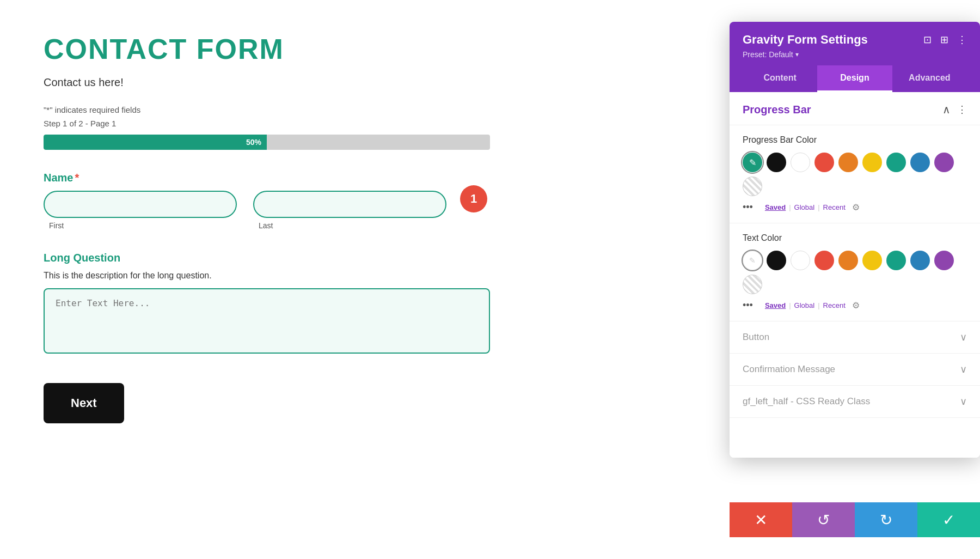 This screenshot has height=559, width=980. What do you see at coordinates (855, 402) in the screenshot?
I see `css-class-section: gf_left_half - CSS Ready Class ∨` at bounding box center [855, 402].